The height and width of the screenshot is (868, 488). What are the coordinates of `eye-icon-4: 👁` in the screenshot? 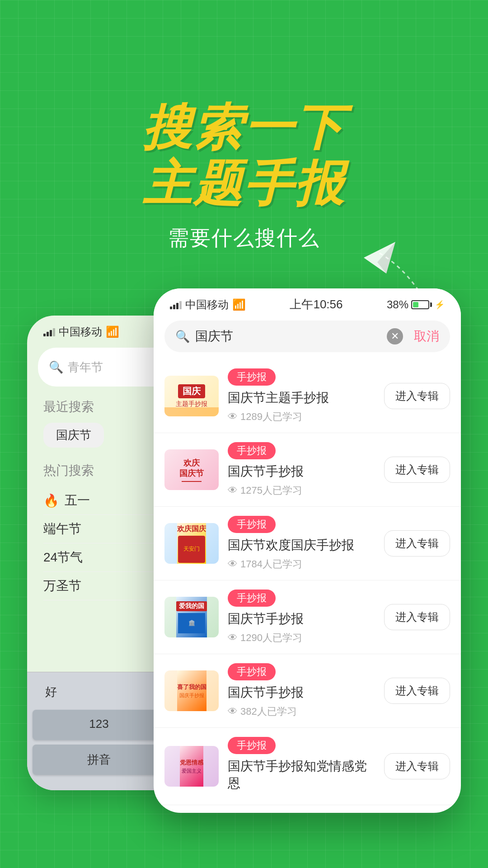 It's located at (233, 638).